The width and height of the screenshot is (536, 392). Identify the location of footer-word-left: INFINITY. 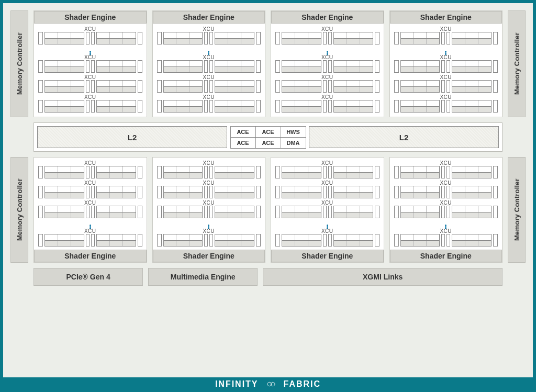
(237, 384).